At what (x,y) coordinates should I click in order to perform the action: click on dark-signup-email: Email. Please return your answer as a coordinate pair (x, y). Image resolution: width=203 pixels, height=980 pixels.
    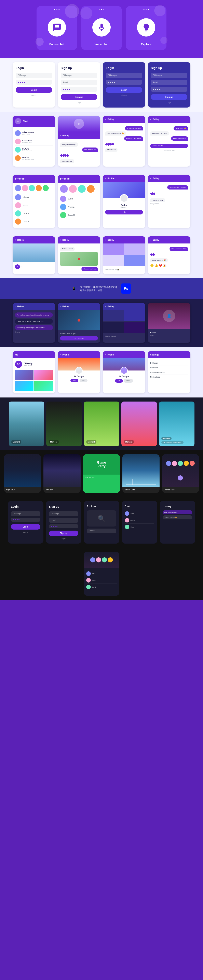
    Looking at the image, I should click on (64, 520).